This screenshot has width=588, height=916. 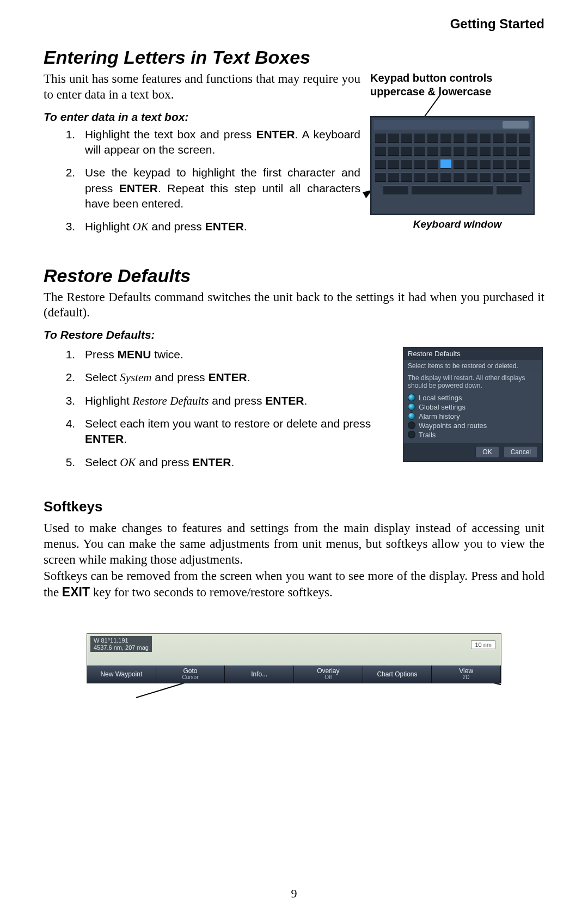 What do you see at coordinates (473, 416) in the screenshot?
I see `dialog-item: Alarm history` at bounding box center [473, 416].